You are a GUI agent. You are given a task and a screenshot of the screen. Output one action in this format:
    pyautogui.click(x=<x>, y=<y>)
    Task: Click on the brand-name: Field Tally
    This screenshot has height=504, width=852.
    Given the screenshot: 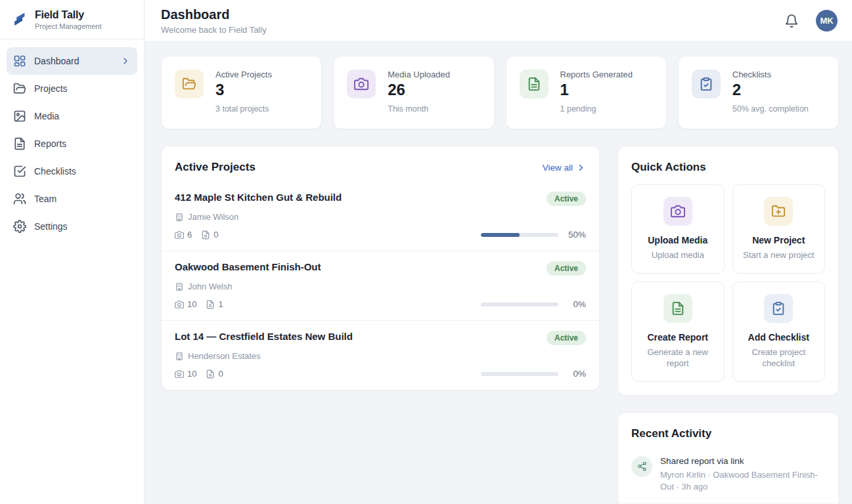 What is the action you would take?
    pyautogui.click(x=68, y=15)
    